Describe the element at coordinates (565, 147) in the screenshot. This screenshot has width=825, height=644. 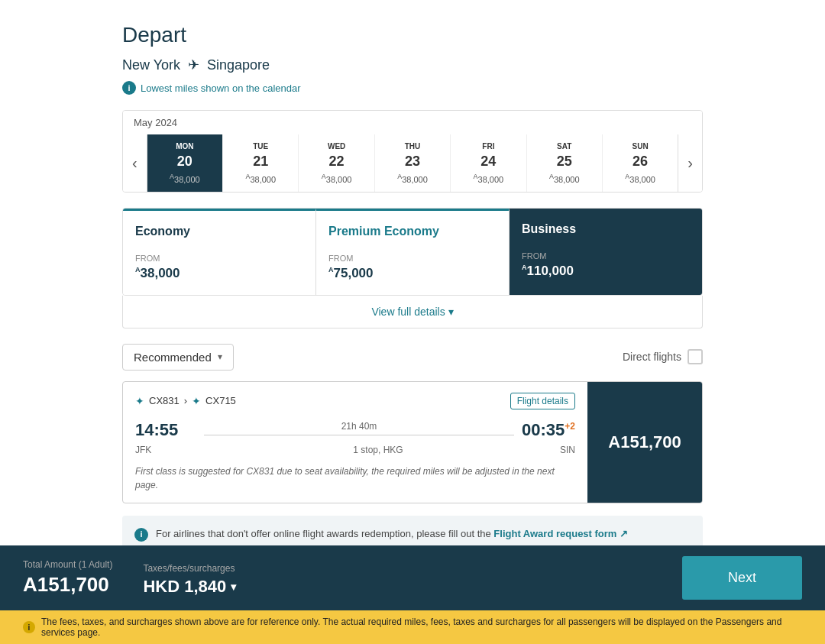
I see `day-name-5: SAT` at that location.